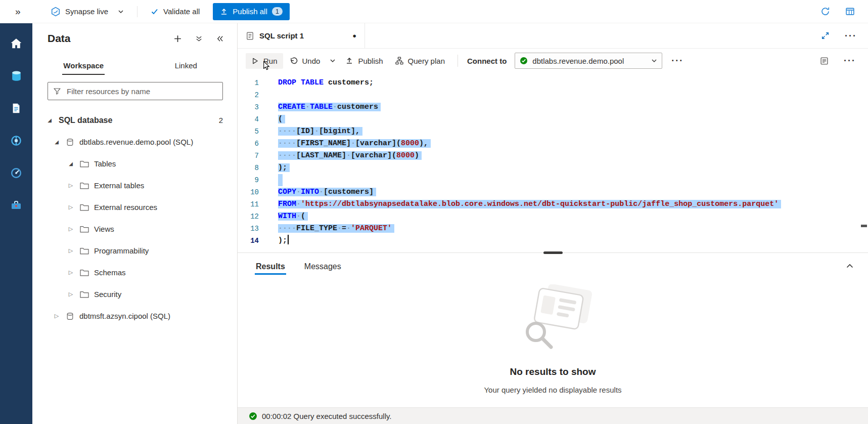 The height and width of the screenshot is (424, 868). I want to click on line-number: 6, so click(253, 144).